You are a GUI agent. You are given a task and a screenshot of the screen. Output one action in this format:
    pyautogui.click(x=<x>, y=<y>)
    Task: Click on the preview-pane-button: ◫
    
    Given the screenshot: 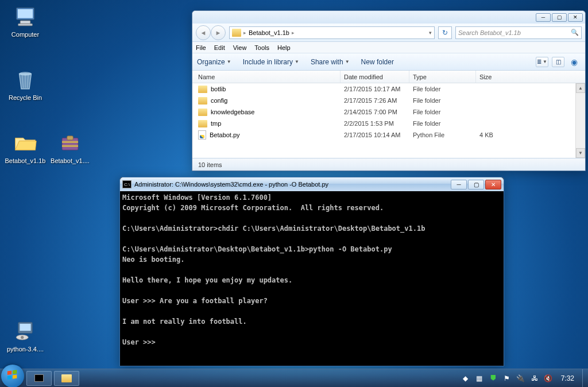 What is the action you would take?
    pyautogui.click(x=558, y=62)
    